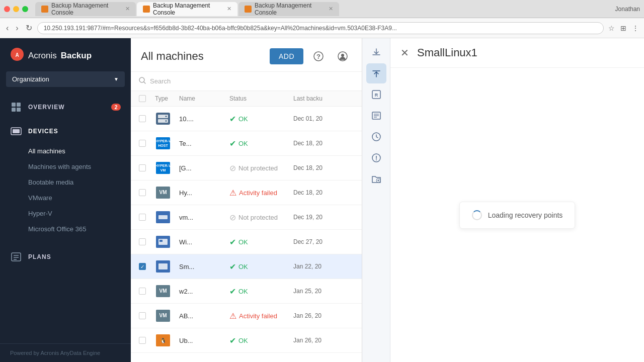 The image size is (644, 362). What do you see at coordinates (376, 116) in the screenshot?
I see `details-button` at bounding box center [376, 116].